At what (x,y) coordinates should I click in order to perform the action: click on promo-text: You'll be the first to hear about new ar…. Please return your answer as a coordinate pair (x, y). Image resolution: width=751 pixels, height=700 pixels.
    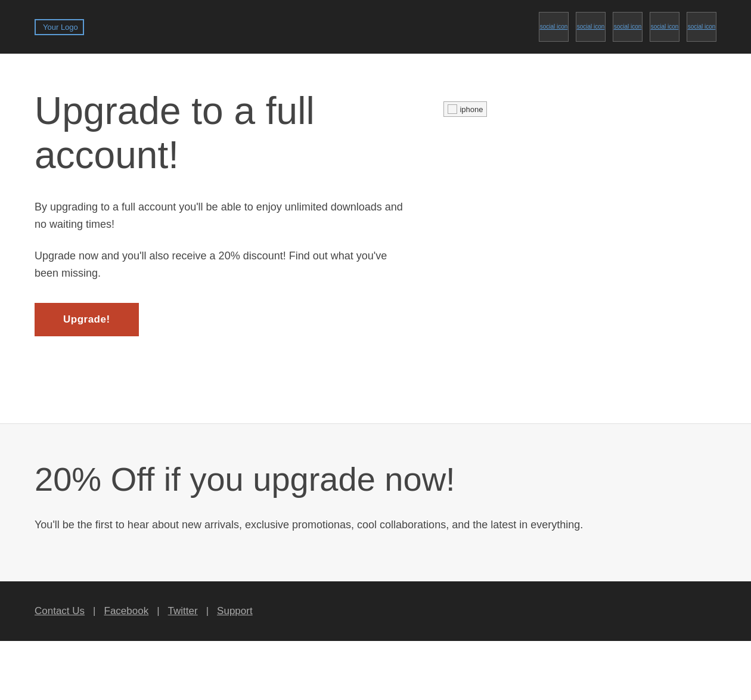
    Looking at the image, I should click on (333, 525).